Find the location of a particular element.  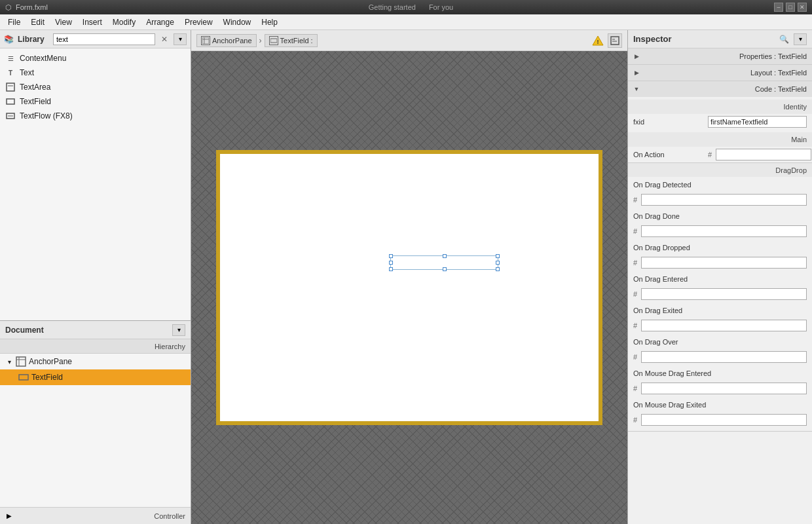

textfield-selected is located at coordinates (444, 263).